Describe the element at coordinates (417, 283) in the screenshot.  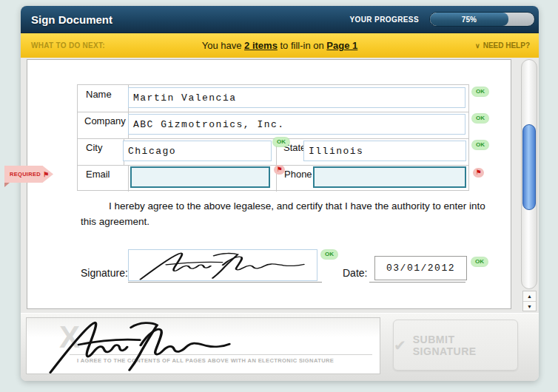
I see `date-doc-line` at that location.